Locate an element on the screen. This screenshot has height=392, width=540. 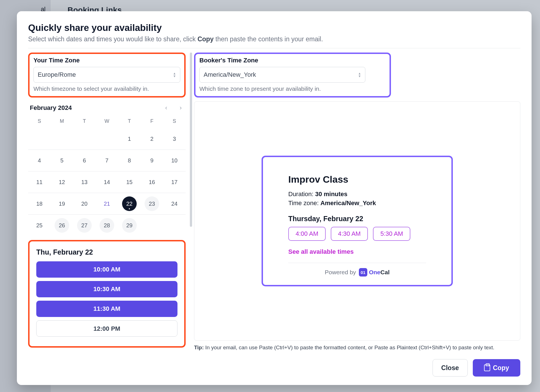
calendar-day: 9 is located at coordinates (152, 161).